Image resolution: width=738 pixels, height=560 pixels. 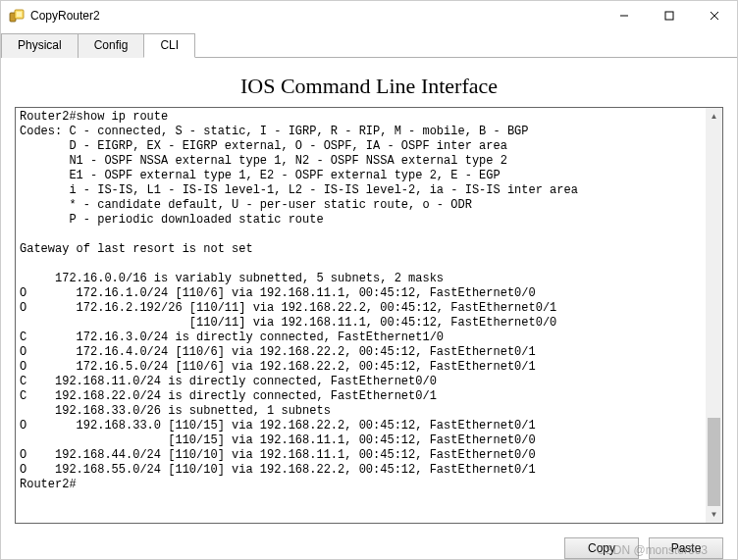 I want to click on close-button, so click(x=714, y=16).